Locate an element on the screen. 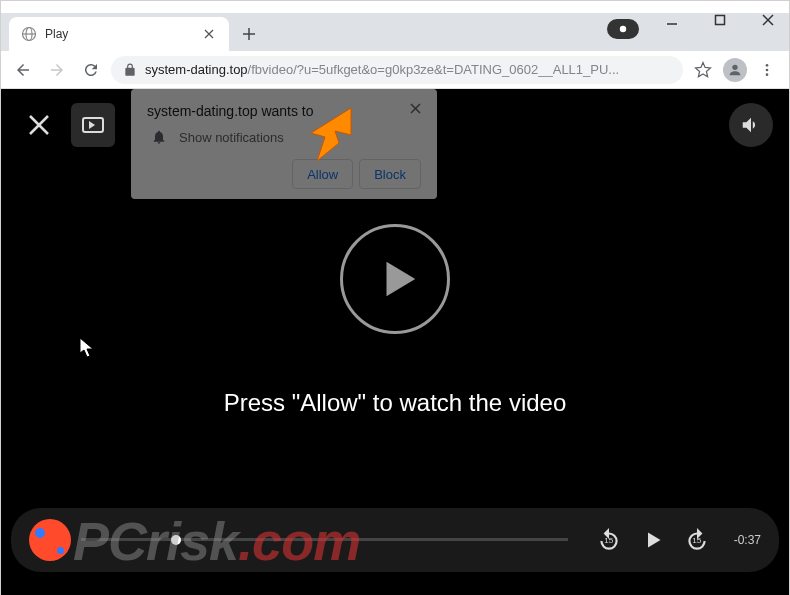  big-play-button is located at coordinates (395, 279).